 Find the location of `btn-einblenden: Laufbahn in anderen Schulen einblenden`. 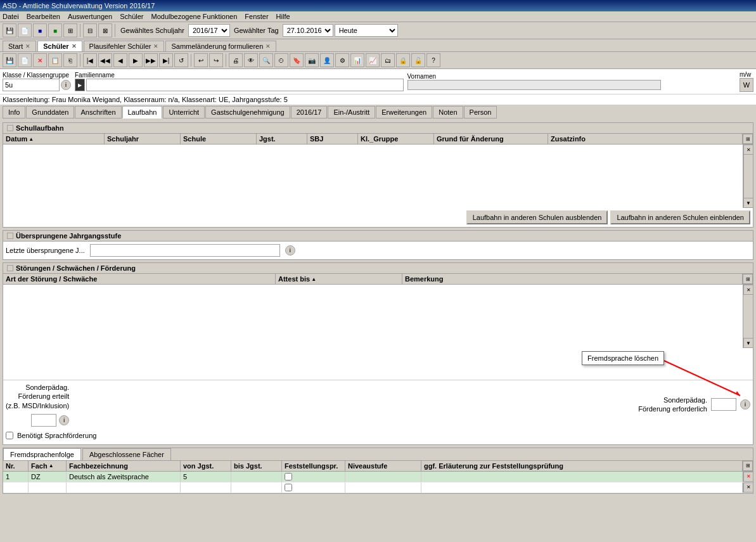

btn-einblenden: Laufbahn in anderen Schulen einblenden is located at coordinates (681, 217).